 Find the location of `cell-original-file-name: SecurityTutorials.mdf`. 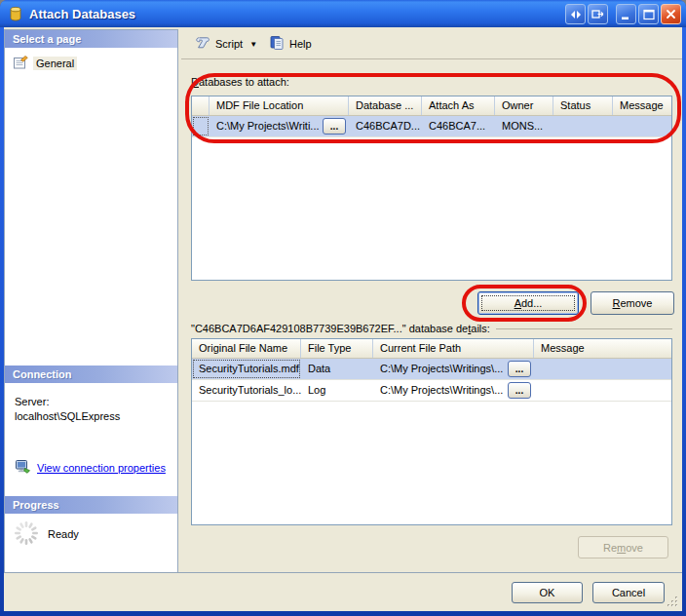

cell-original-file-name: SecurityTutorials.mdf is located at coordinates (247, 368).